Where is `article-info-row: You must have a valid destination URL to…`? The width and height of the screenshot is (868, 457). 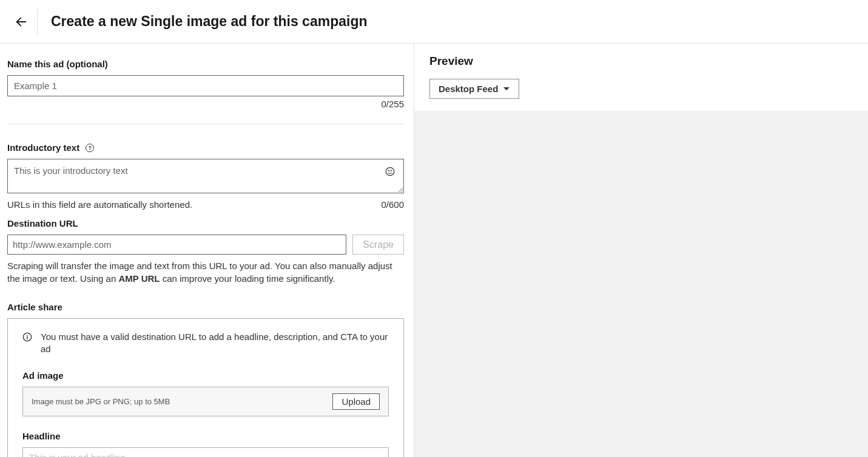
article-info-row: You must have a valid destination URL to… is located at coordinates (206, 343).